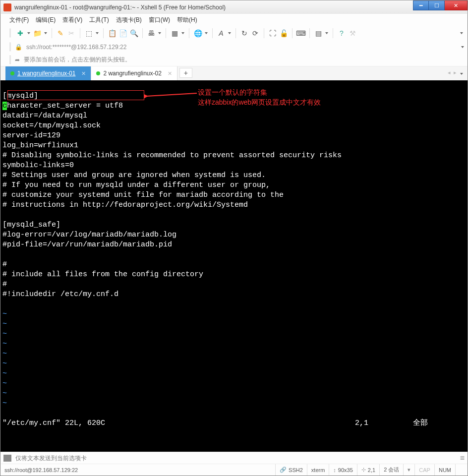  Describe the element at coordinates (123, 33) in the screenshot. I see `paste-icon: 📄` at that location.